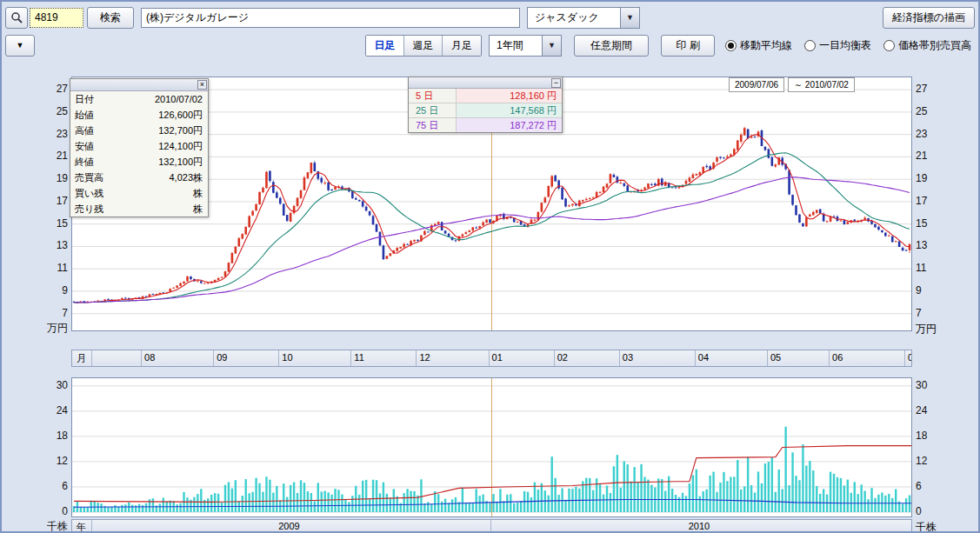 Image resolution: width=980 pixels, height=533 pixels. Describe the element at coordinates (202, 85) in the screenshot. I see `close-icon: ×` at that location.